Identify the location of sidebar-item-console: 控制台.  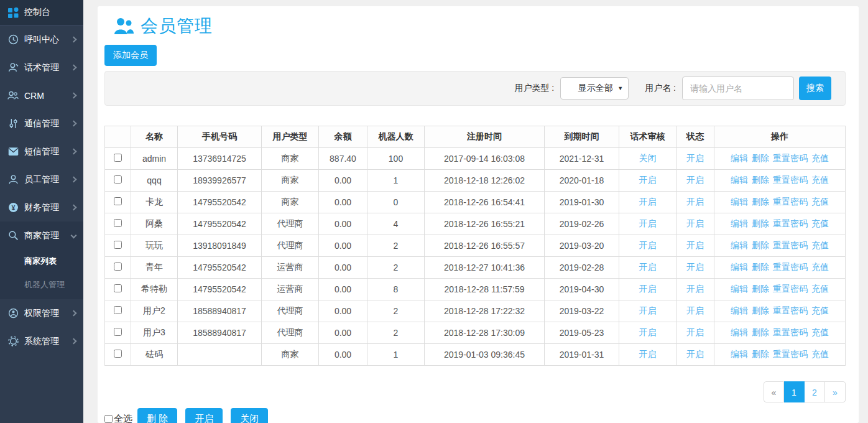
(42, 12).